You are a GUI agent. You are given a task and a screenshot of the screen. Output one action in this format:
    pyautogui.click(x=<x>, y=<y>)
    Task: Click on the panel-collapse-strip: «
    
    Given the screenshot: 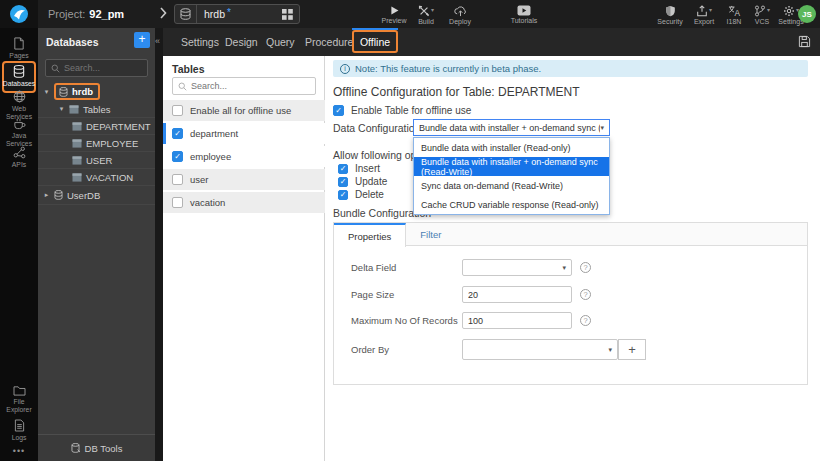 What is the action you would take?
    pyautogui.click(x=159, y=244)
    